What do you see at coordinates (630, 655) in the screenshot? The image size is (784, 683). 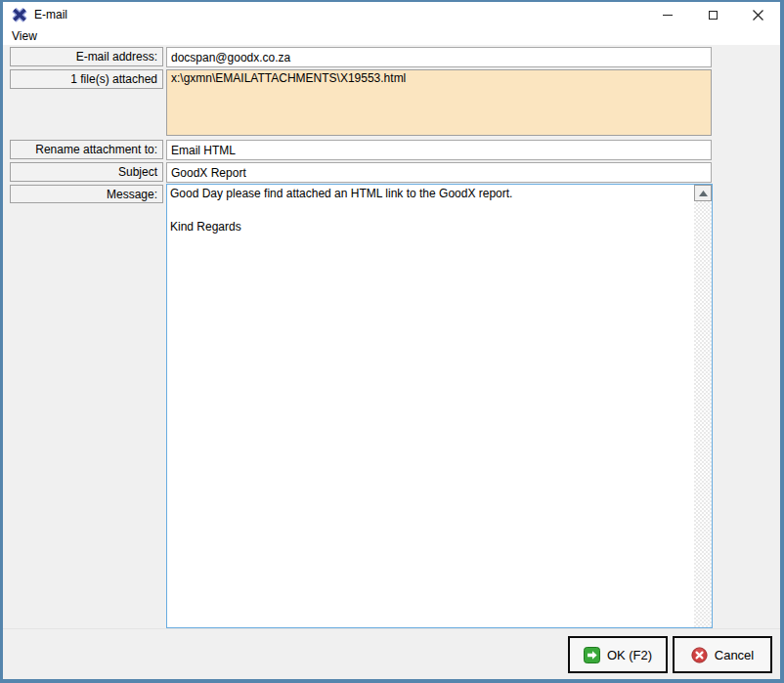 I see `ok-button-label: OK (F2)` at bounding box center [630, 655].